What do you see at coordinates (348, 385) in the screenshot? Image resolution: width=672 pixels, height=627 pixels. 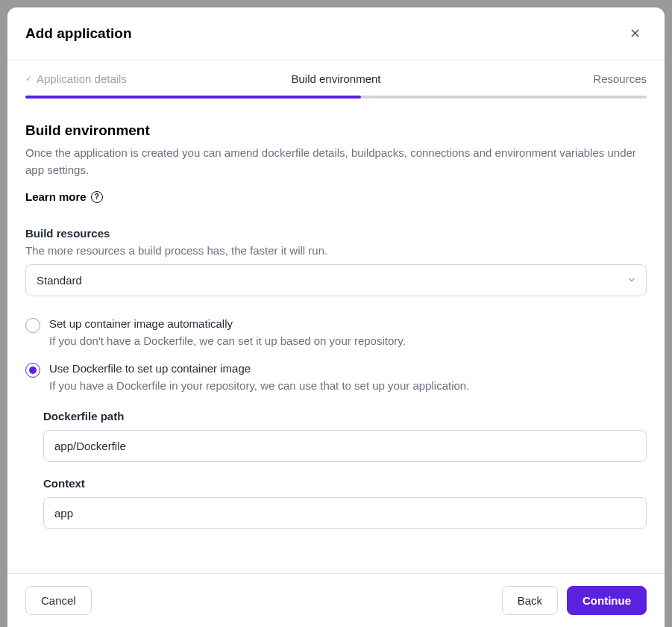 I see `radio-description: If you have a Dockerfile in your reposit…` at bounding box center [348, 385].